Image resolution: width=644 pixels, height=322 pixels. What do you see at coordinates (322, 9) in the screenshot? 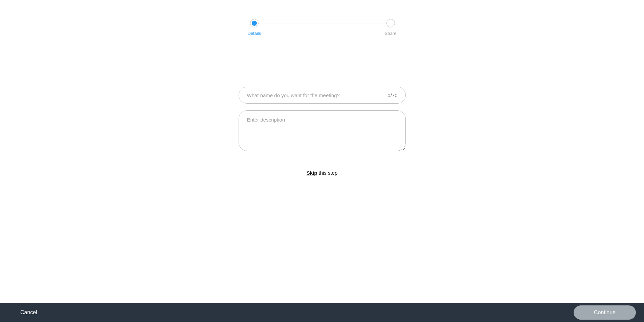
I see `stepper-container: Details Share` at bounding box center [322, 9].